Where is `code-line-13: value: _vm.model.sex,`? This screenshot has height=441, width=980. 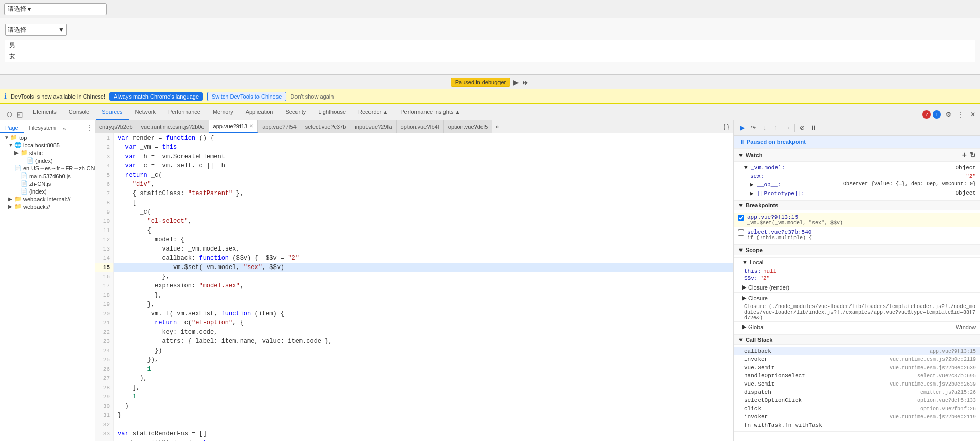 code-line-13: value: _vm.model.sex, is located at coordinates (423, 249).